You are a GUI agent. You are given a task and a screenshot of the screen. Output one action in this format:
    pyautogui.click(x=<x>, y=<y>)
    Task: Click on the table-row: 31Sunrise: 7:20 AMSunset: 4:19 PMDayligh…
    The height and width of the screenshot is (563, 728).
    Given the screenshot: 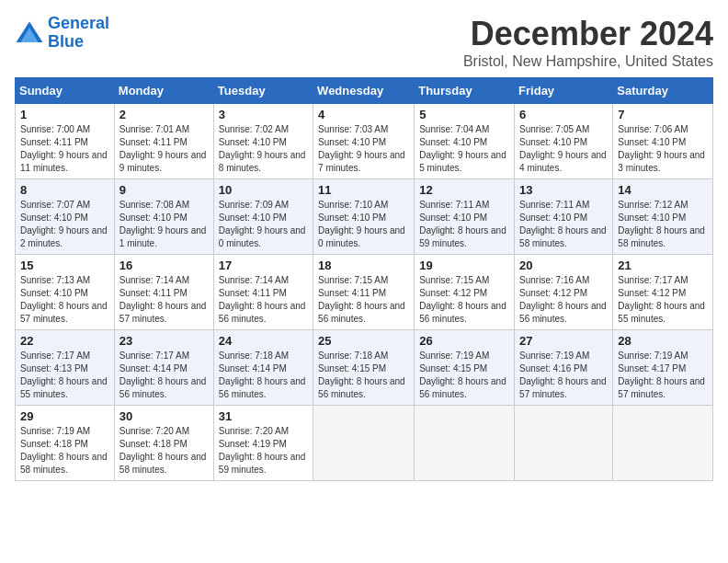 What is the action you would take?
    pyautogui.click(x=263, y=443)
    